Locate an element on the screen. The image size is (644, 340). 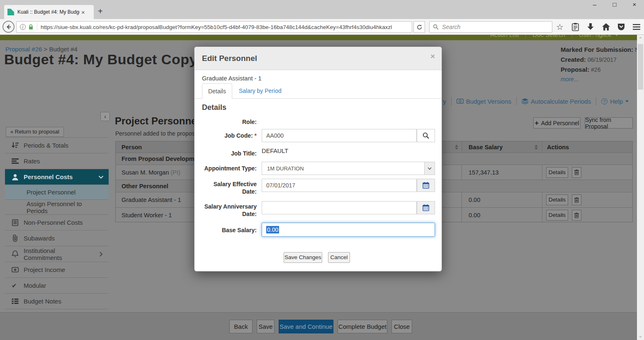
new-tab-button: + is located at coordinates (100, 12).